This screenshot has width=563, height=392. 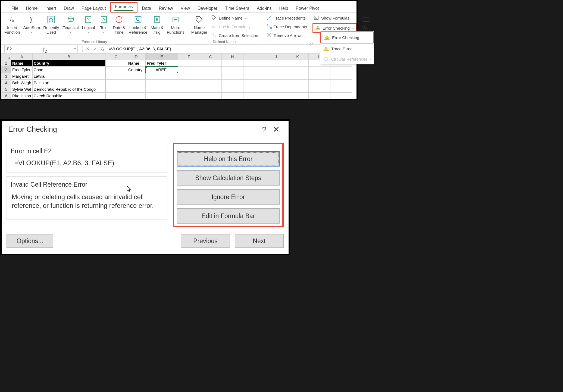 What do you see at coordinates (276, 57) in the screenshot?
I see `col-header-J: J` at bounding box center [276, 57].